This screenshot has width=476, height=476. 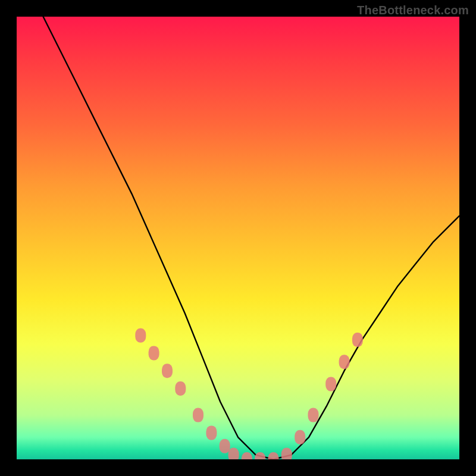 I want to click on curve-markers, so click(x=249, y=394).